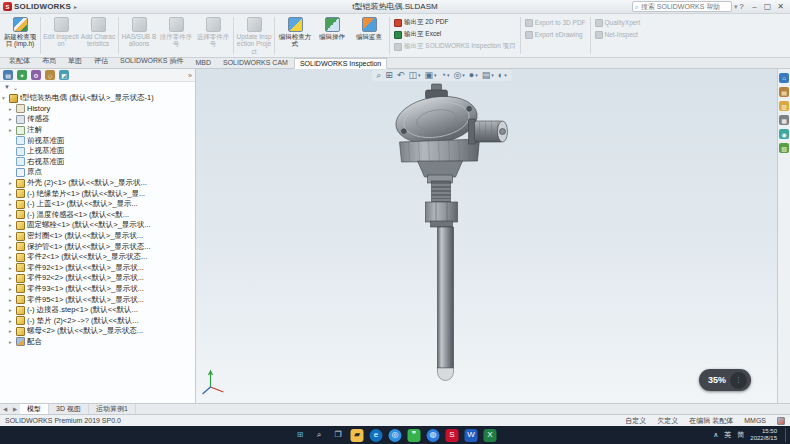 The width and height of the screenshot is (790, 444). What do you see at coordinates (764, 435) in the screenshot?
I see `taskbar-clock: 15:50 2022/8/15` at bounding box center [764, 435].